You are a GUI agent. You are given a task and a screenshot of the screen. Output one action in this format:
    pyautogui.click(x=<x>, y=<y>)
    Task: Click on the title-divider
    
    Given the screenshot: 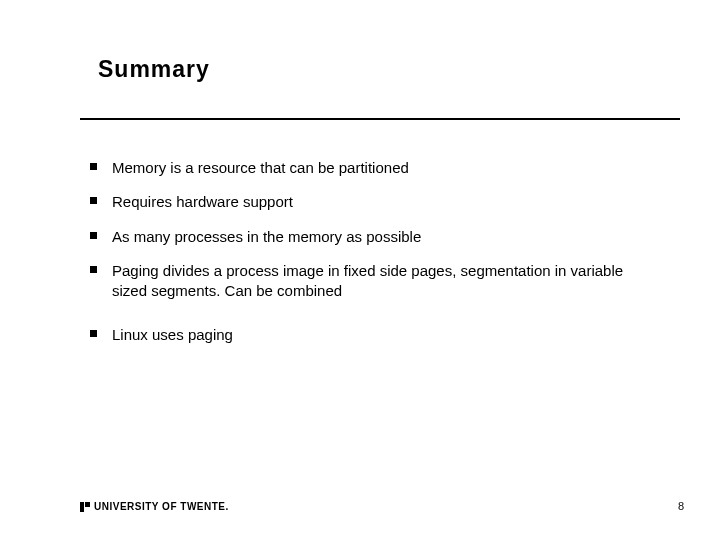 What is the action you would take?
    pyautogui.click(x=380, y=119)
    